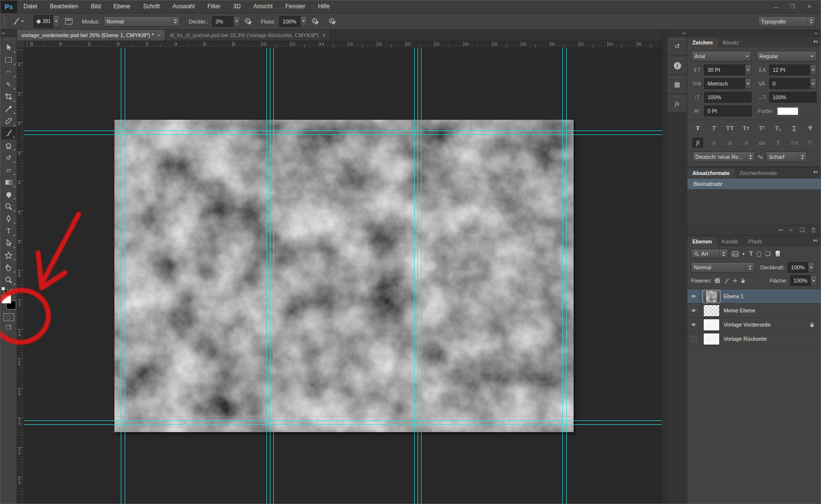 The image size is (821, 504). What do you see at coordinates (9, 133) in the screenshot?
I see `brush-tool` at bounding box center [9, 133].